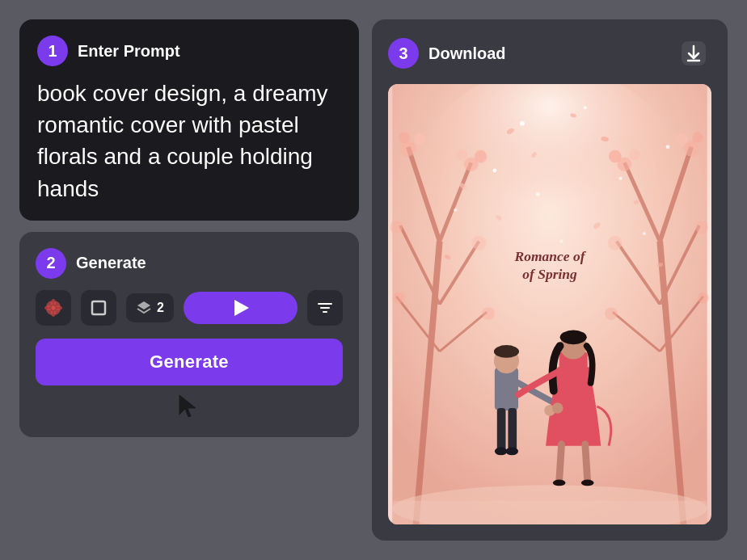 This screenshot has height=560, width=747. Describe the element at coordinates (325, 308) in the screenshot. I see `filter-button` at that location.